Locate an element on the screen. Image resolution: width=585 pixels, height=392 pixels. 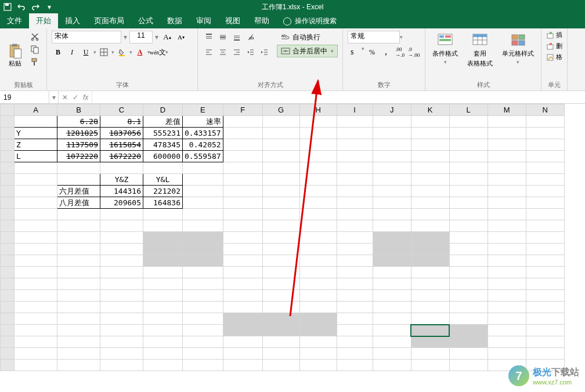
cell-L11 is located at coordinates (468, 238).